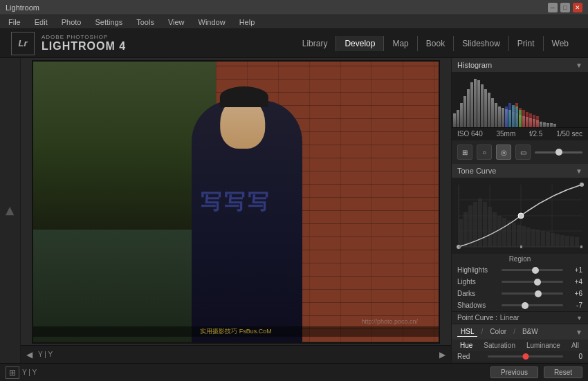 The height and width of the screenshot is (381, 588). I want to click on region-label: Region, so click(520, 259).